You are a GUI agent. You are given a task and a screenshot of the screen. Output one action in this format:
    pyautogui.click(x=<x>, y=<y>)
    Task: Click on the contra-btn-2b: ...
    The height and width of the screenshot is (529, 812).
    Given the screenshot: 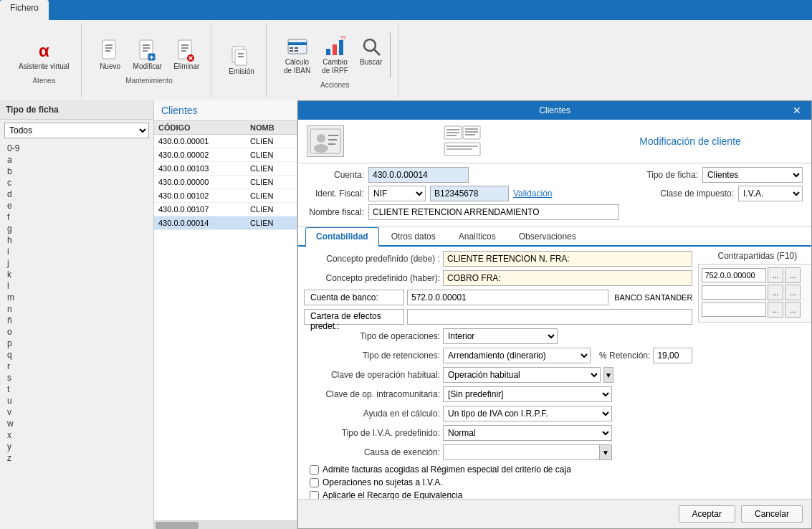 What is the action you would take?
    pyautogui.click(x=793, y=292)
    